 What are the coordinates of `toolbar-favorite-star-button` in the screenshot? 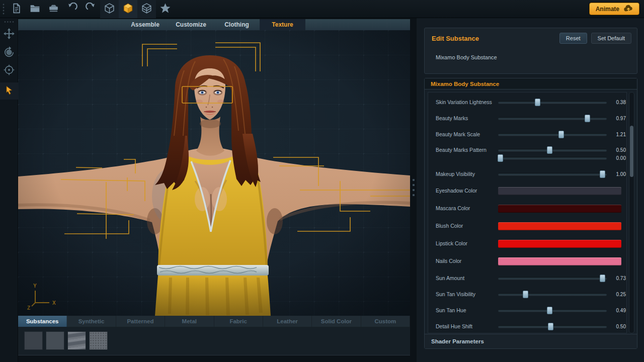 It's located at (165, 9).